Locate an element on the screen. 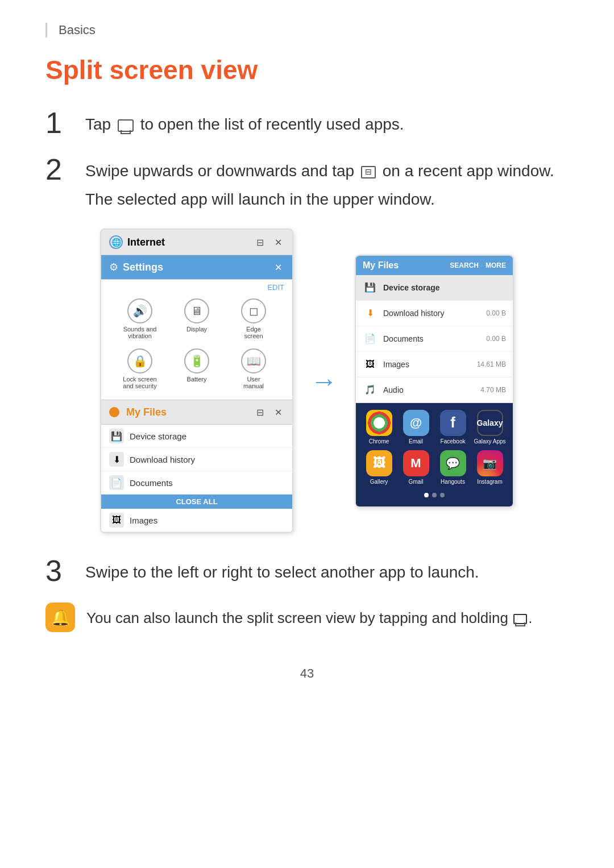 This screenshot has width=614, height=868. lock-icon: 🔒 is located at coordinates (140, 361).